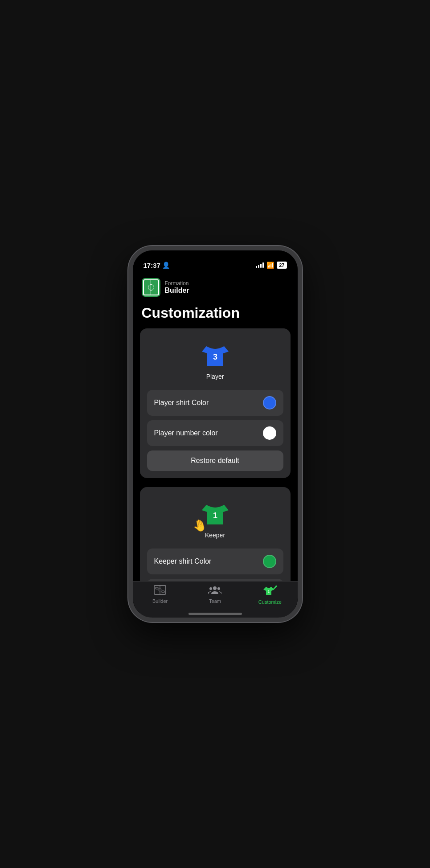 The image size is (430, 868). Describe the element at coordinates (270, 265) in the screenshot. I see `wifi-icon: 📶` at that location.